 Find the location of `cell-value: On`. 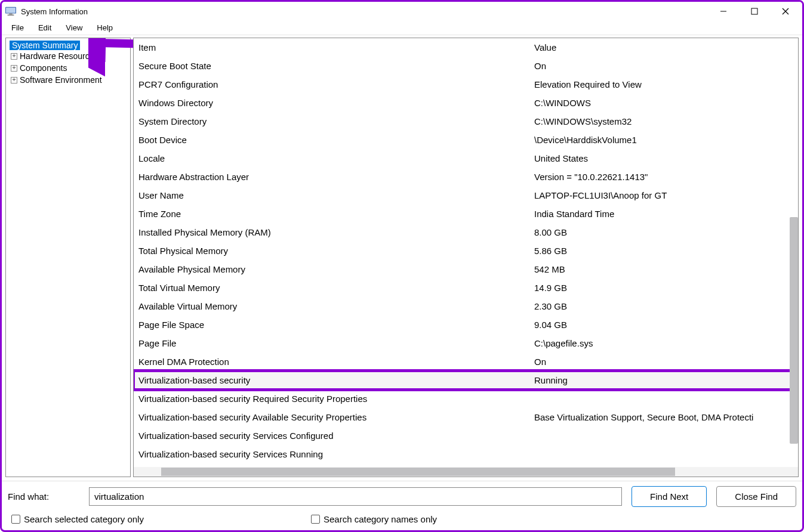

cell-value: On is located at coordinates (664, 66).